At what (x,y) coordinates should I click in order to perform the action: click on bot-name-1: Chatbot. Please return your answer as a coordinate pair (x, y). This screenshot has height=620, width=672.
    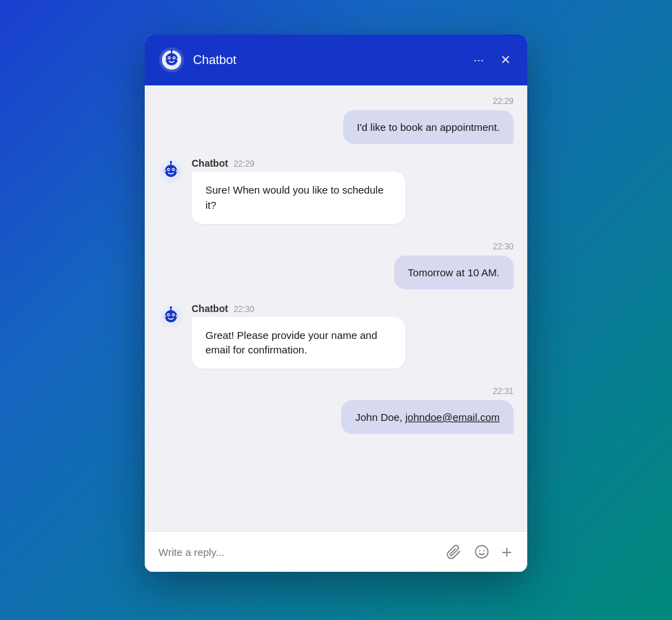
    Looking at the image, I should click on (210, 163).